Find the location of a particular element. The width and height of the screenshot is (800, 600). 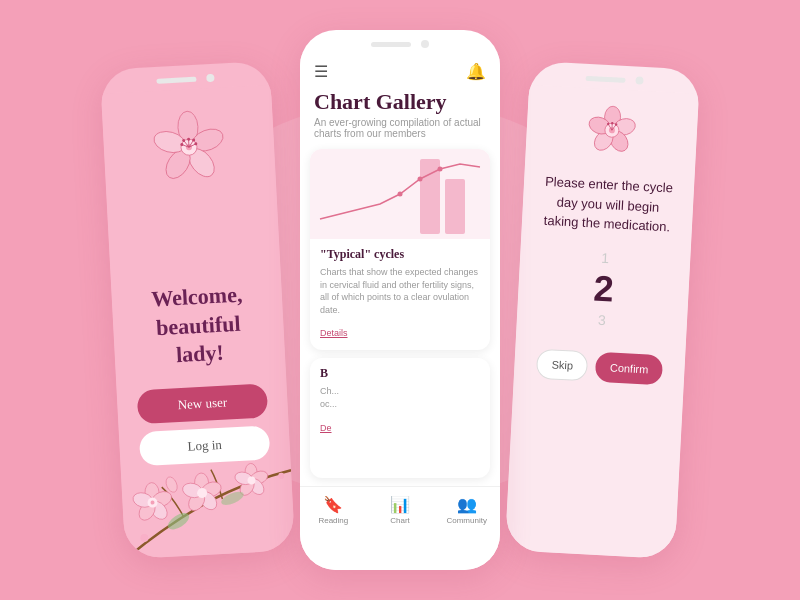

chart-card-2-title: B is located at coordinates (400, 374).